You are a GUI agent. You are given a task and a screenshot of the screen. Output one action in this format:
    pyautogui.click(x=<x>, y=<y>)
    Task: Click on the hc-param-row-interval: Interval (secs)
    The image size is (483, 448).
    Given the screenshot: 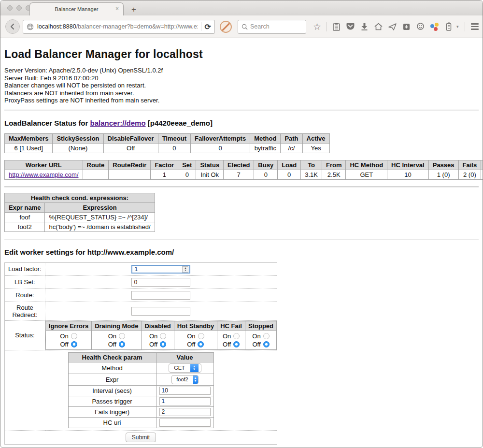 What is the action you would take?
    pyautogui.click(x=141, y=390)
    